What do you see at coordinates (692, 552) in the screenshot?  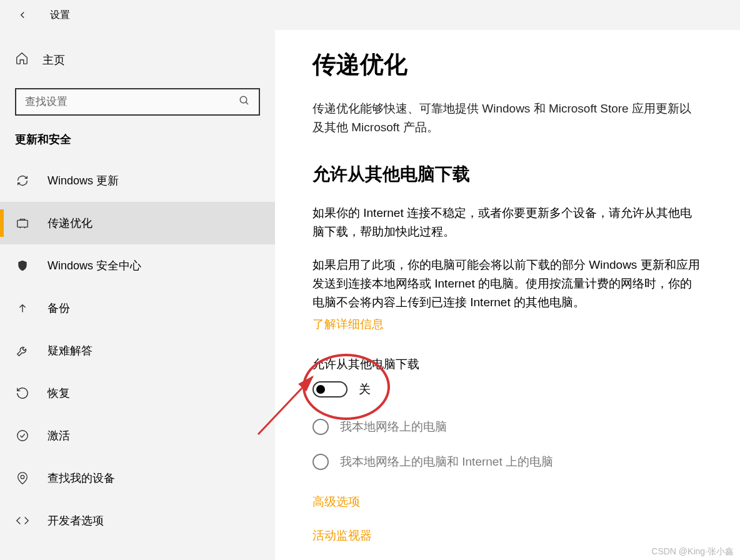 I see `watermark: CSDN @King·张小鑫` at bounding box center [692, 552].